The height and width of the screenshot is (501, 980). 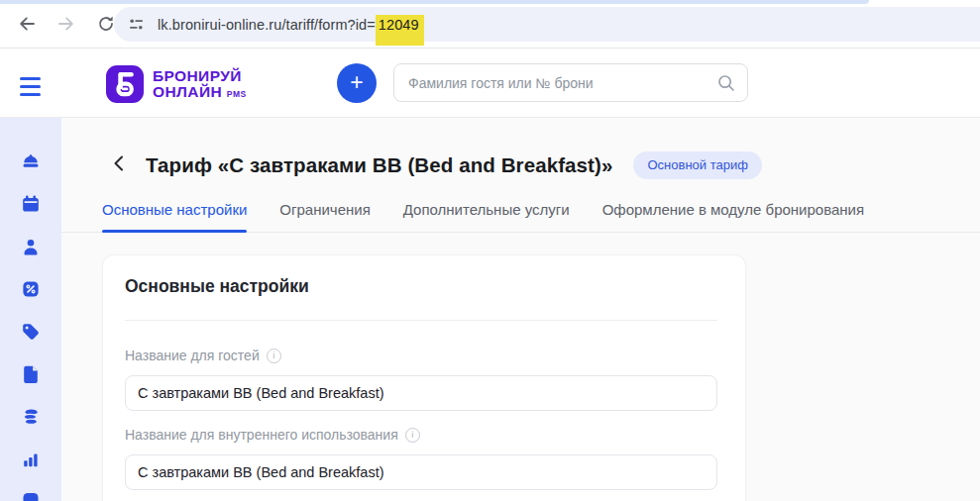 What do you see at coordinates (27, 25) in the screenshot?
I see `back-button` at bounding box center [27, 25].